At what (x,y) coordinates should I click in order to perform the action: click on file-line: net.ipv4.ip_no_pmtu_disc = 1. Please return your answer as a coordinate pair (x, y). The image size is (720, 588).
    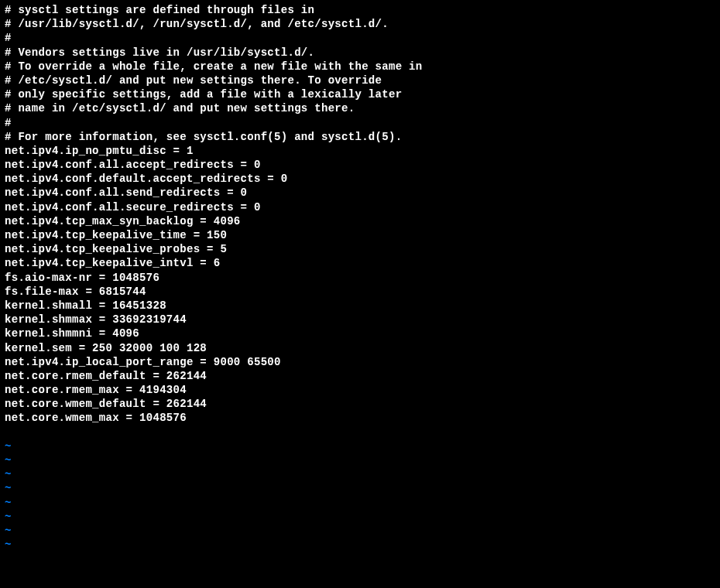
    Looking at the image, I should click on (360, 151).